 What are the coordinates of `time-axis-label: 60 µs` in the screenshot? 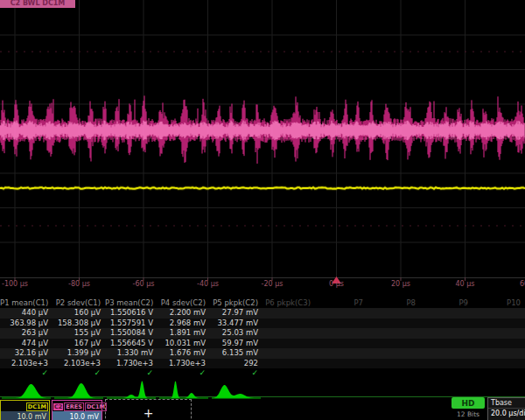 It's located at (514, 284).